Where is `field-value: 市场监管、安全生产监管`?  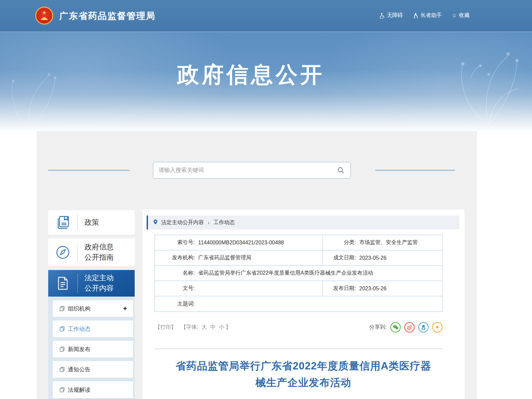
field-value: 市场监管、安全生产监管 is located at coordinates (389, 243).